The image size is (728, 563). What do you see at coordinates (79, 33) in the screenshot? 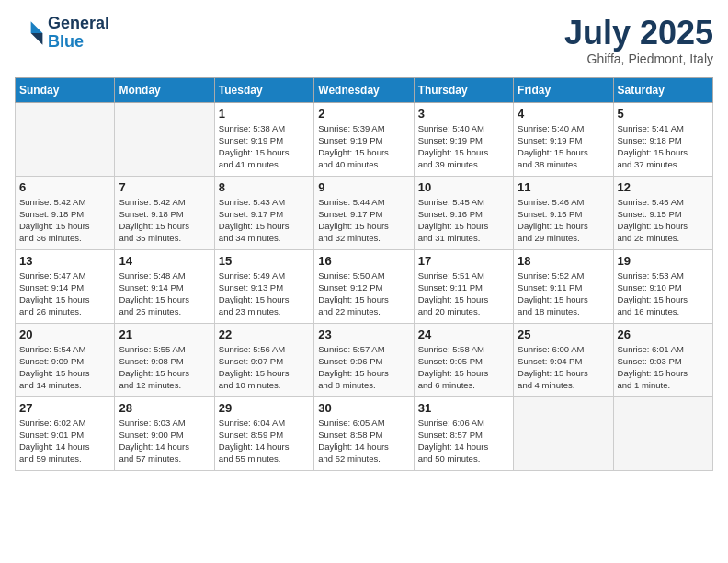
I see `logo-text: General Blue` at bounding box center [79, 33].